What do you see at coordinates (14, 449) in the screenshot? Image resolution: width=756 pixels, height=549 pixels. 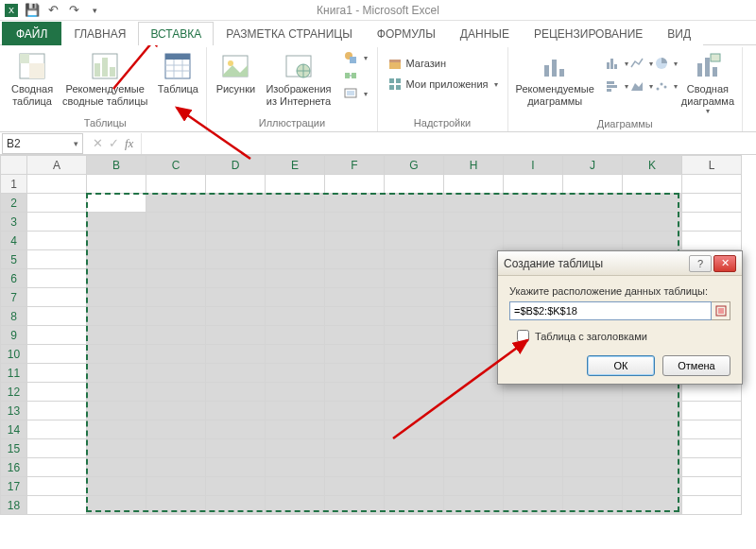 I see `row-header: 15` at bounding box center [14, 449].